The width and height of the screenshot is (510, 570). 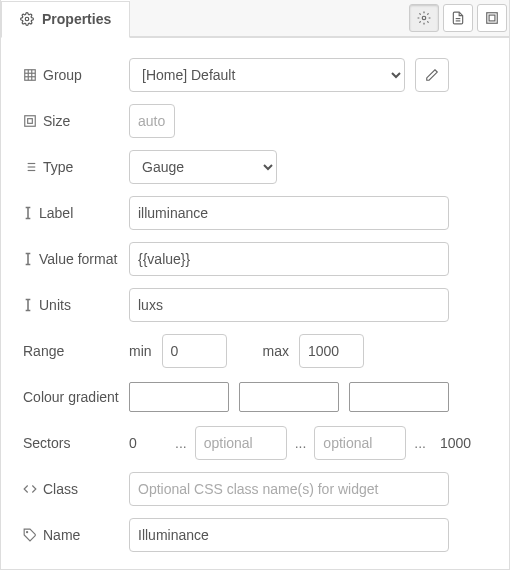 What do you see at coordinates (76, 19) in the screenshot?
I see `tab-title: Properties` at bounding box center [76, 19].